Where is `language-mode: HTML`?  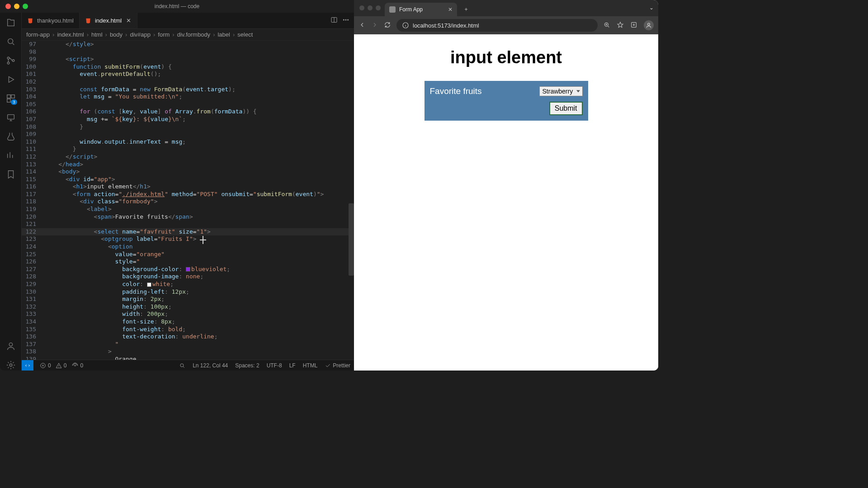
language-mode: HTML is located at coordinates (310, 366).